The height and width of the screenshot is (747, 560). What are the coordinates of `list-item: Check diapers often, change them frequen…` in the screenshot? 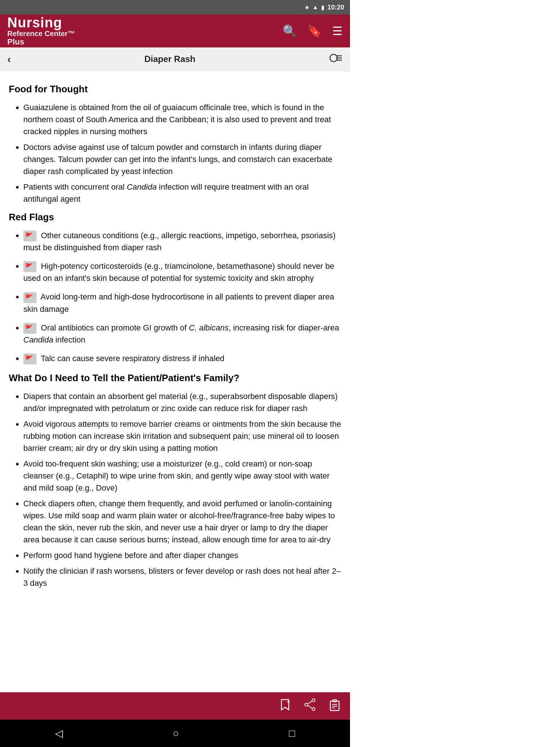 It's located at (182, 522).